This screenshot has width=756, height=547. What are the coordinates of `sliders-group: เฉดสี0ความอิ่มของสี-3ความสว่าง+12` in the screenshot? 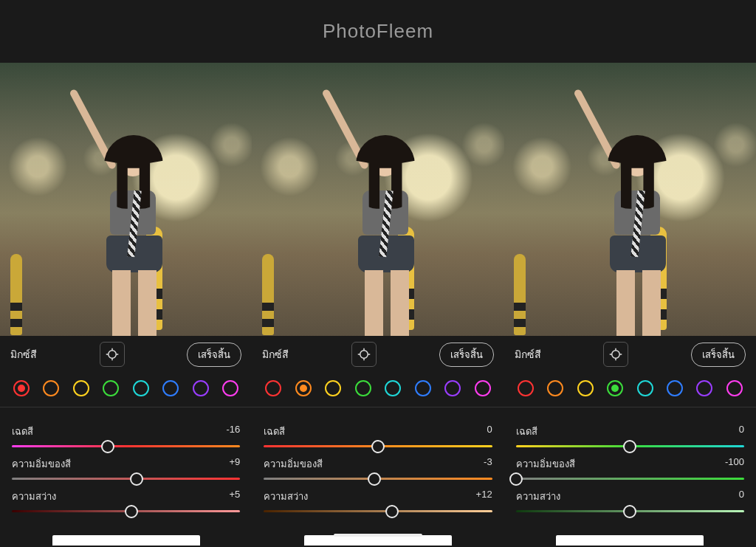 It's located at (378, 467).